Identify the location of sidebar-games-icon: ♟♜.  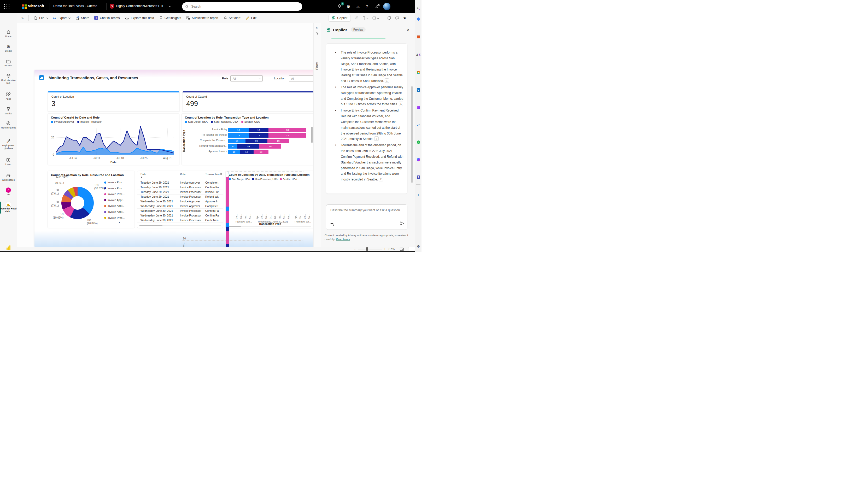
(418, 54).